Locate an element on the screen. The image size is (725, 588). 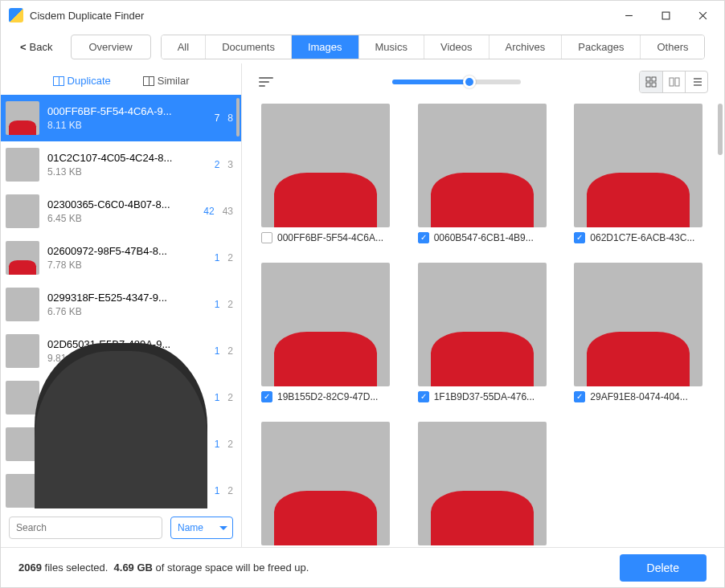
tab-duplicate-label: Duplicate is located at coordinates (89, 80).